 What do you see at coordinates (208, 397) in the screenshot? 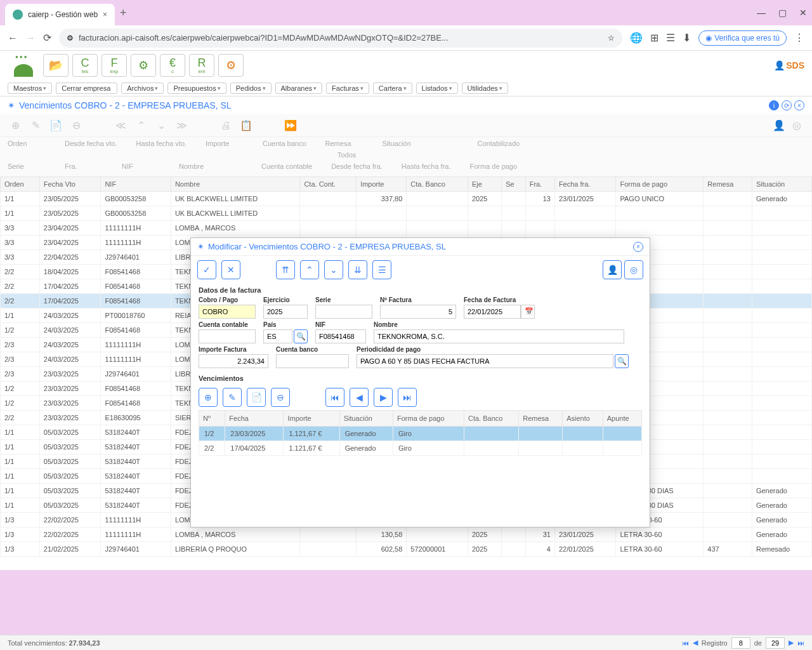
I see `add-vto-button: ⊕` at bounding box center [208, 397].